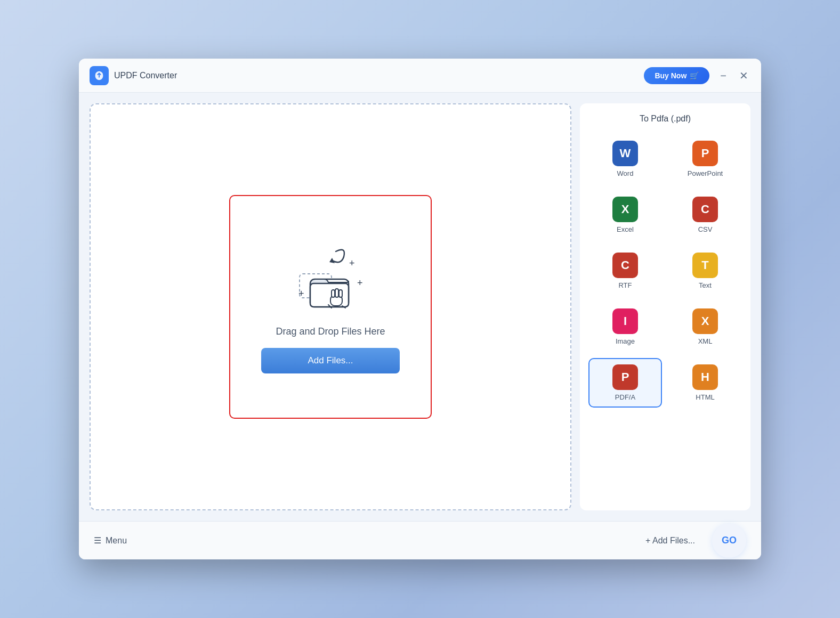  I want to click on format-item-rtf: C RTF, so click(625, 271).